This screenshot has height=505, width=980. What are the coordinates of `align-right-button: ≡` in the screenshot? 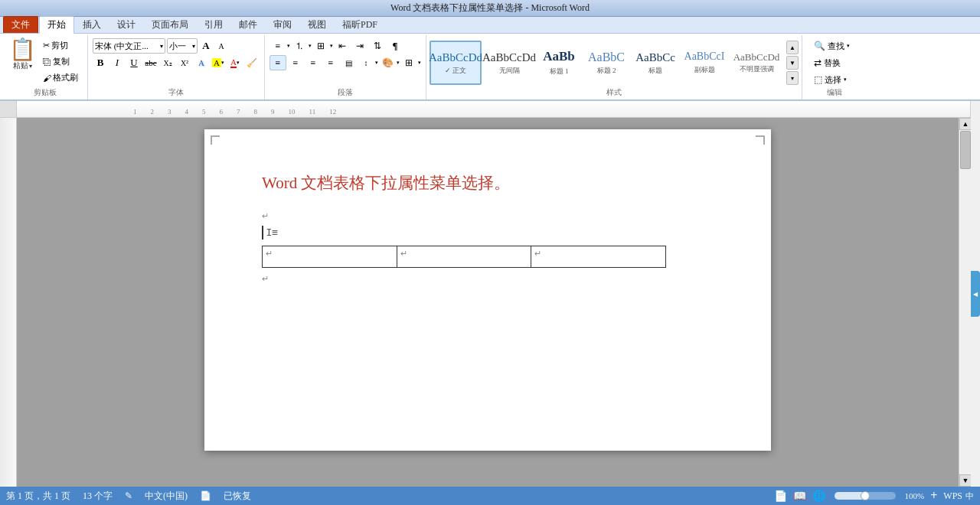 It's located at (313, 63).